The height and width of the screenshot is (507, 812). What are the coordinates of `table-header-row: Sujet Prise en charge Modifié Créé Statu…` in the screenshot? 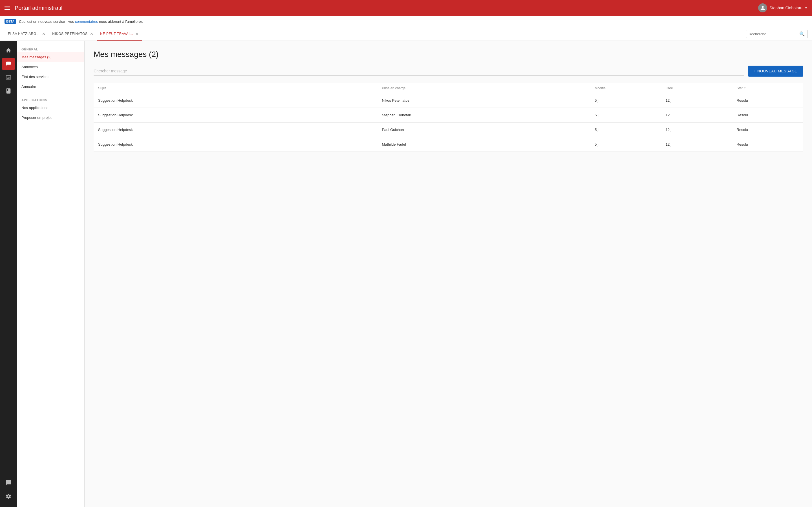 It's located at (448, 89).